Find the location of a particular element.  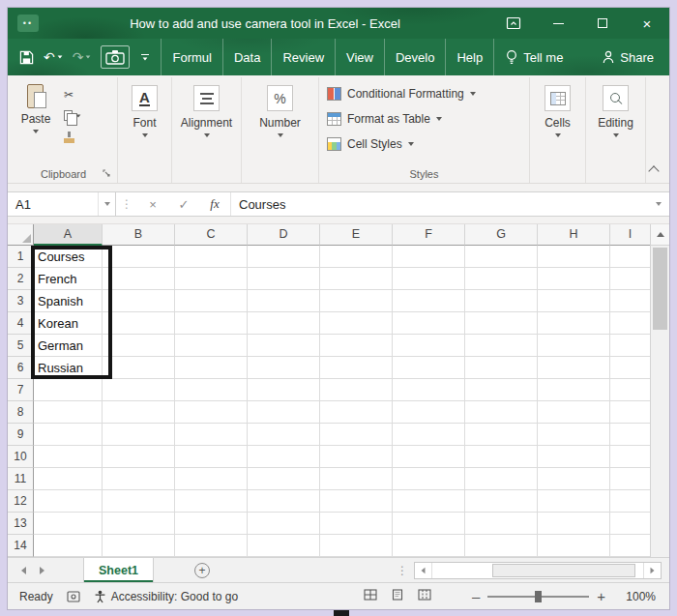

column-header-F: F is located at coordinates (429, 235).